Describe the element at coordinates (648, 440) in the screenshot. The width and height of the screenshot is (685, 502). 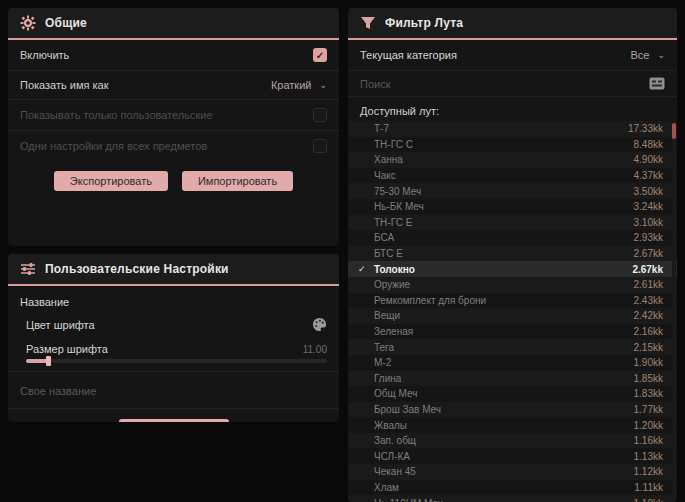
I see `loot-item-value: 1.16kk` at that location.